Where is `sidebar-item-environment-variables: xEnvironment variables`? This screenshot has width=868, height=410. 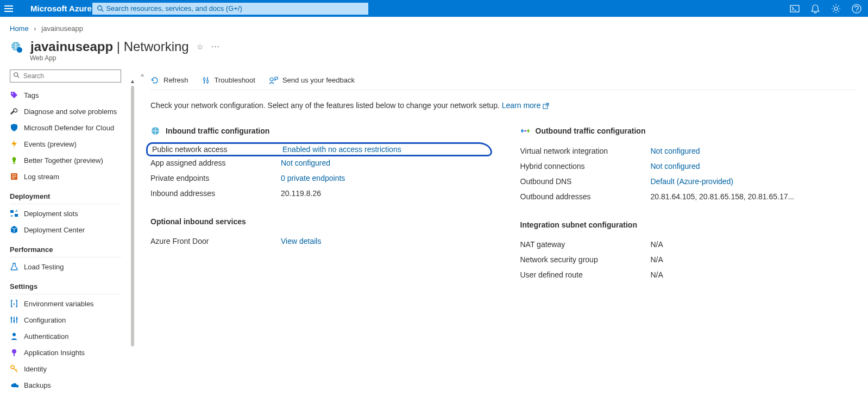 sidebar-item-environment-variables: xEnvironment variables is located at coordinates (71, 304).